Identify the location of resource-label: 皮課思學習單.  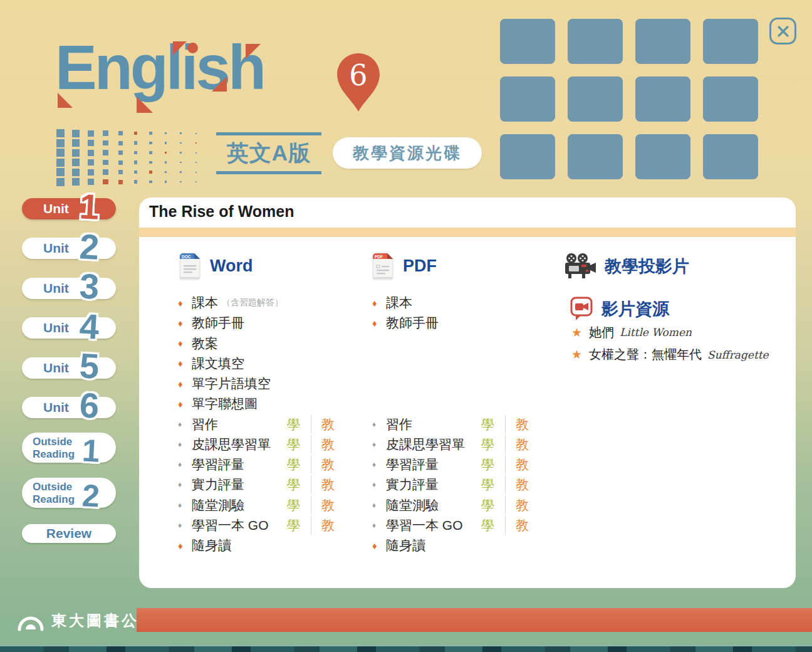
(425, 444).